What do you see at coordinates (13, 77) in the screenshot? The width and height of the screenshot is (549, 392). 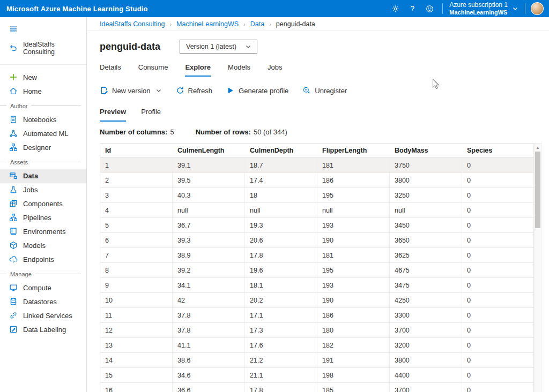 I see `plus-icon` at bounding box center [13, 77].